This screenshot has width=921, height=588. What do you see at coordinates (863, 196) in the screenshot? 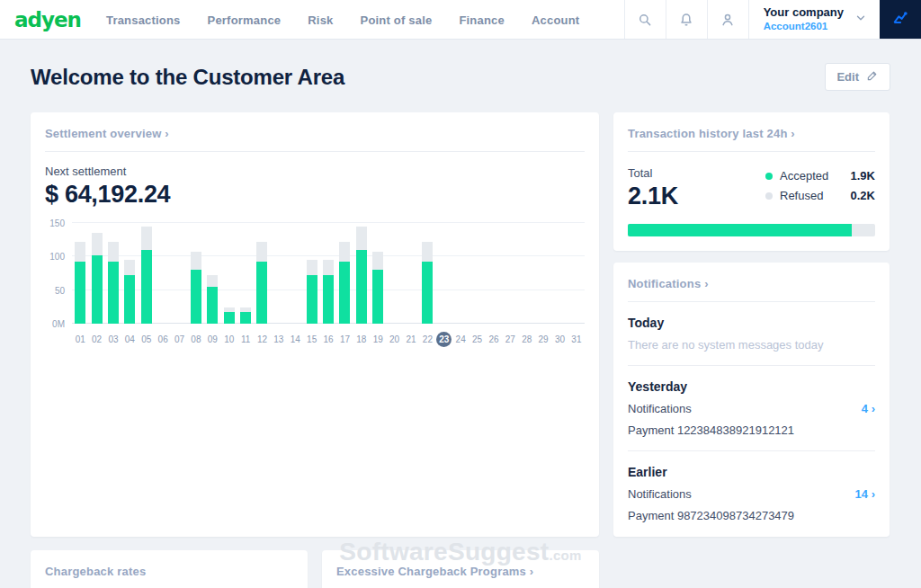
I see `refused-value: 0.2K` at bounding box center [863, 196].